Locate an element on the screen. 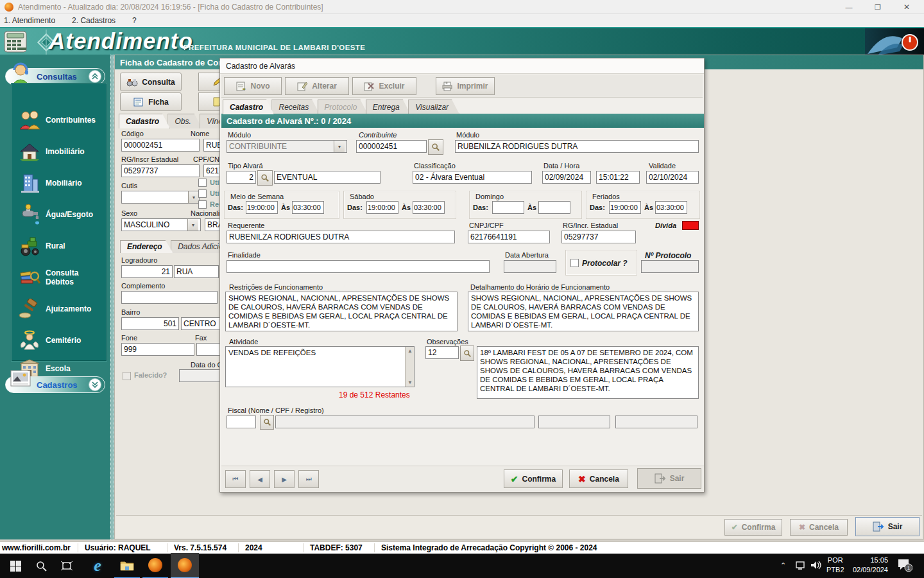 This screenshot has width=924, height=578. sidebar-group-cadastros: Cadastros is located at coordinates (55, 385).